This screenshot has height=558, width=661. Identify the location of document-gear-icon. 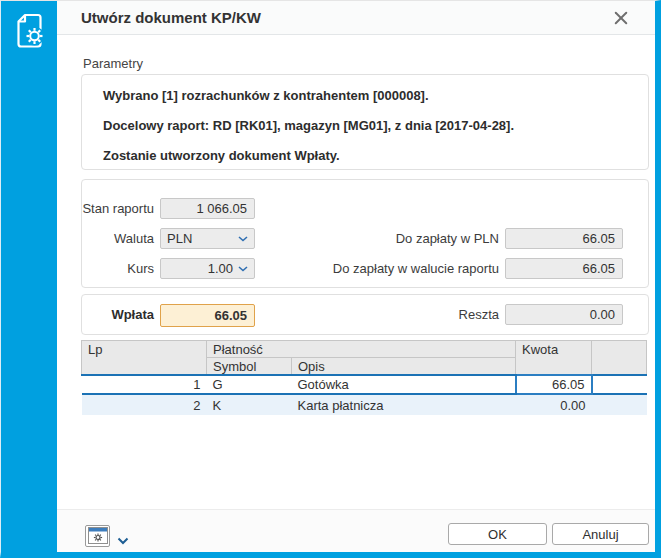
(29, 31).